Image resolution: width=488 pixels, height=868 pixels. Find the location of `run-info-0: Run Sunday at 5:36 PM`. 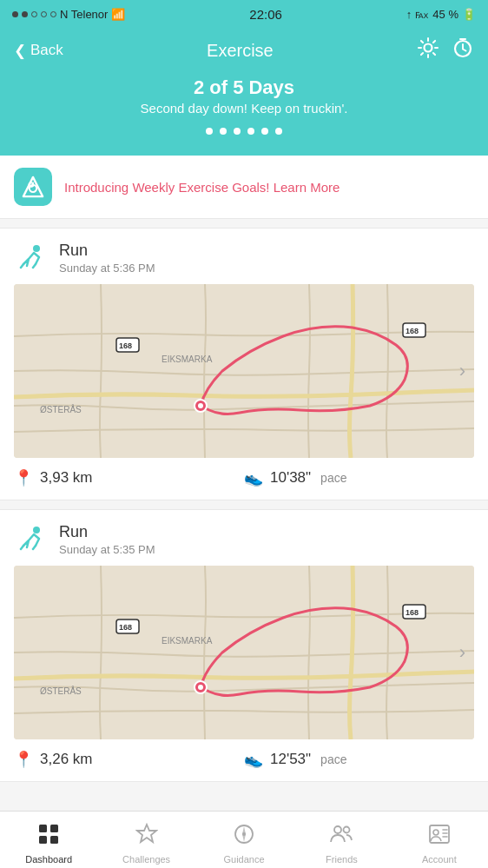

run-info-0: Run Sunday at 5:36 PM is located at coordinates (108, 258).